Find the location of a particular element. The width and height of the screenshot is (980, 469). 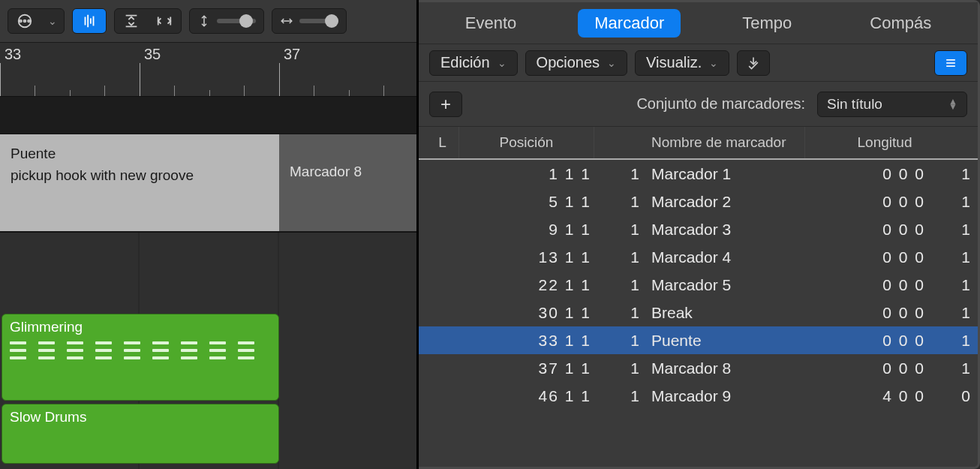

editor-tabs: Evento Marcador Tempo Compás is located at coordinates (698, 23).